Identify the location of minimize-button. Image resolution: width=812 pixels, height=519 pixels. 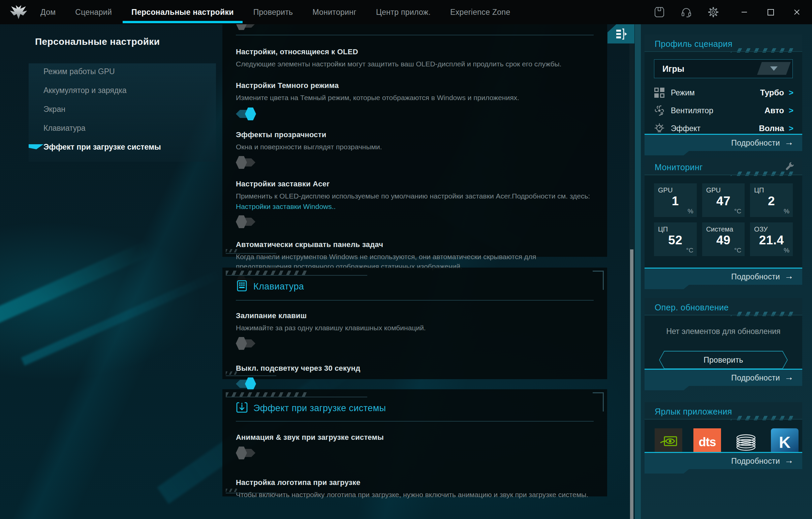
(744, 12).